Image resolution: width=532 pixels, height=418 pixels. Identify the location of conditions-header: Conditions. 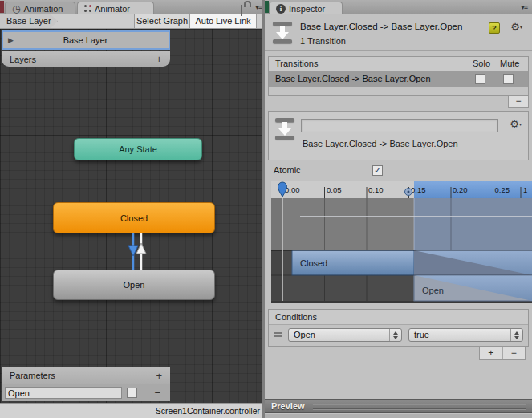
(398, 318).